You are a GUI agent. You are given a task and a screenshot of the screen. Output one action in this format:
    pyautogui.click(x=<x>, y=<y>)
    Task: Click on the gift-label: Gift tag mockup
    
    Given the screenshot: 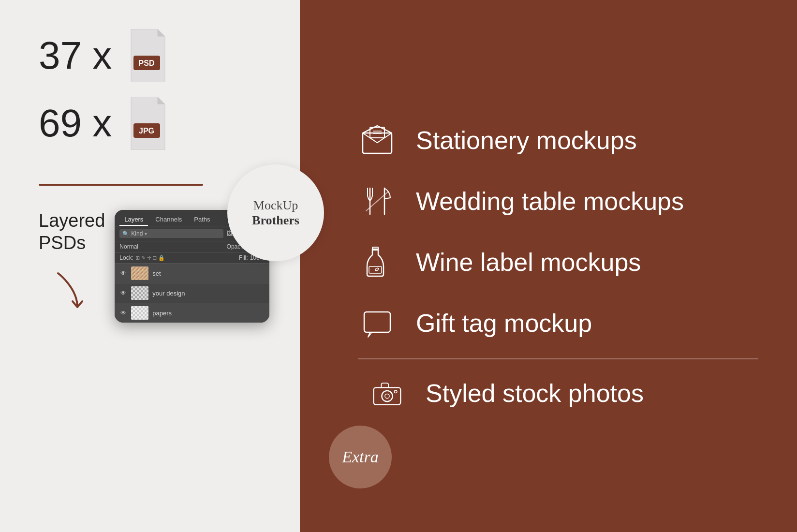 What is the action you would take?
    pyautogui.click(x=504, y=323)
    